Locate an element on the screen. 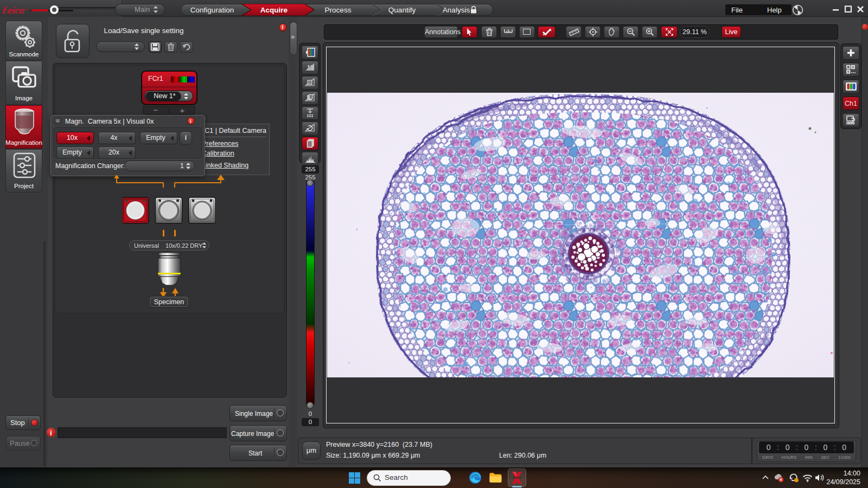 This screenshot has width=868, height=488. svg-text: Acquire is located at coordinates (275, 10).